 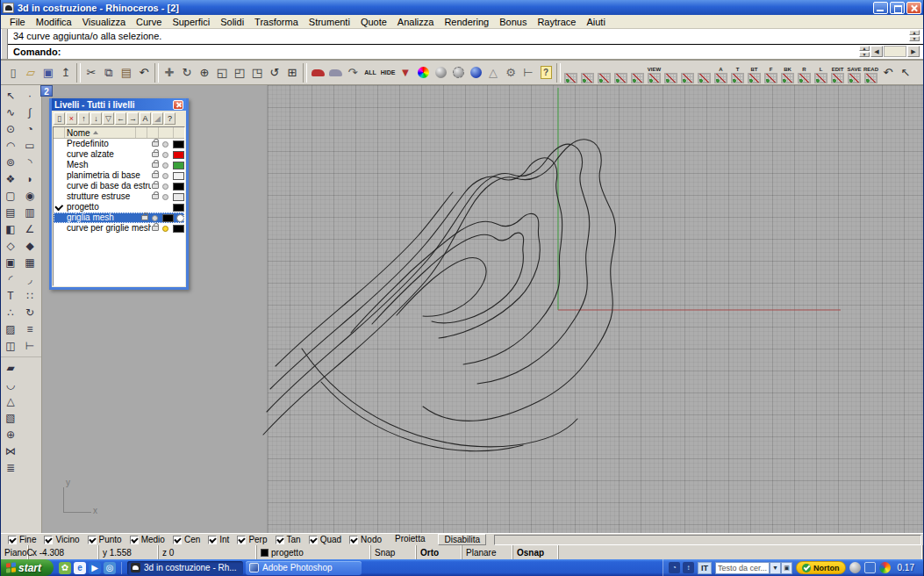 What do you see at coordinates (670, 73) in the screenshot?
I see `toolbar-custom-grid-6-button` at bounding box center [670, 73].